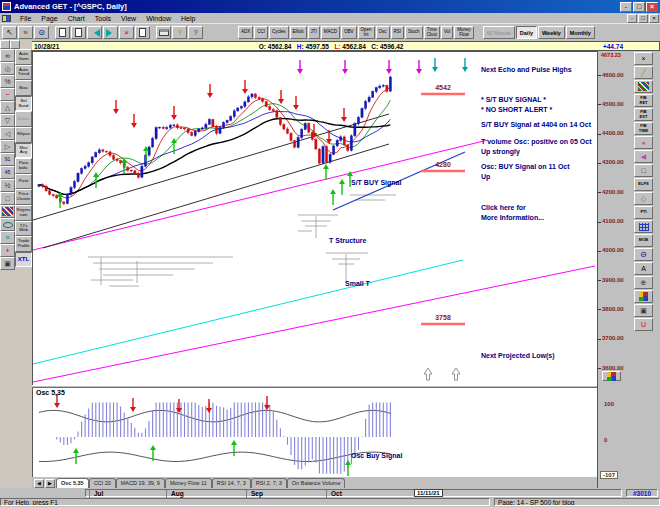  What do you see at coordinates (330, 32) in the screenshot?
I see `indicator-macd: MACD` at bounding box center [330, 32].